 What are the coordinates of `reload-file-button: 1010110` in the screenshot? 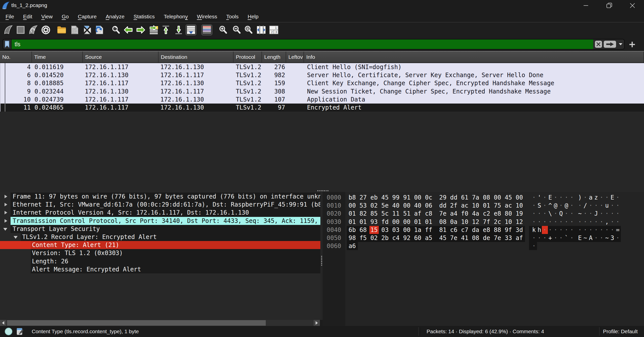 It's located at (99, 30).